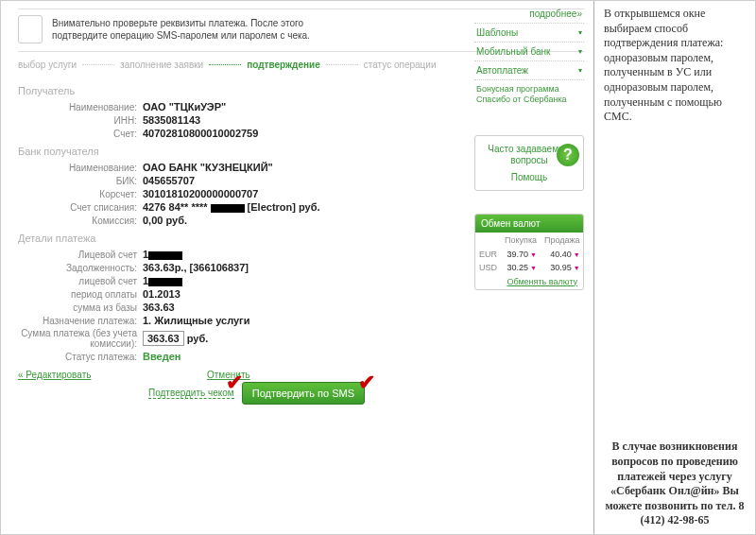 This screenshot has height=535, width=756. Describe the element at coordinates (529, 178) in the screenshot. I see `help-link: Помощь` at that location.